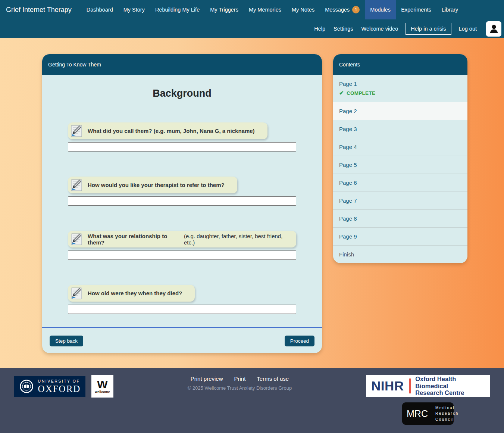 This screenshot has height=433, width=504. Describe the element at coordinates (26, 386) in the screenshot. I see `oxford-crest-icon` at that location.